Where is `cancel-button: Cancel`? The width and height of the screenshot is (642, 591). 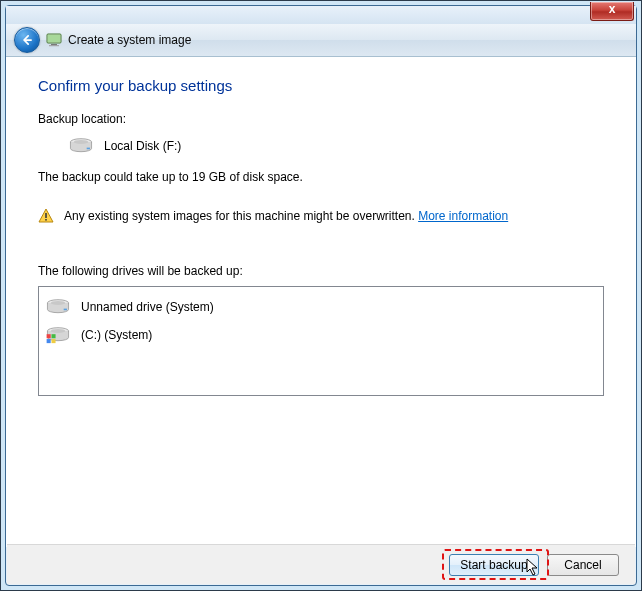 cancel-button: Cancel is located at coordinates (583, 565).